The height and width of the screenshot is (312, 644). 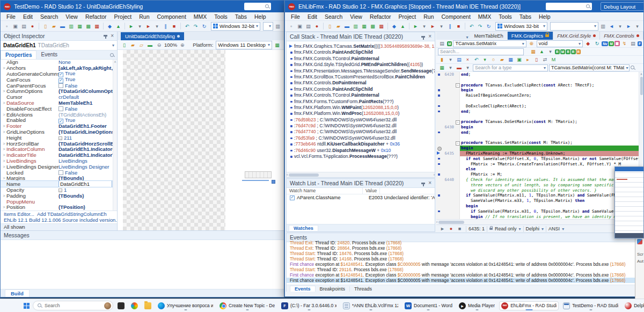 I want to click on zoom-out-icon: ⊖, so click(x=159, y=45).